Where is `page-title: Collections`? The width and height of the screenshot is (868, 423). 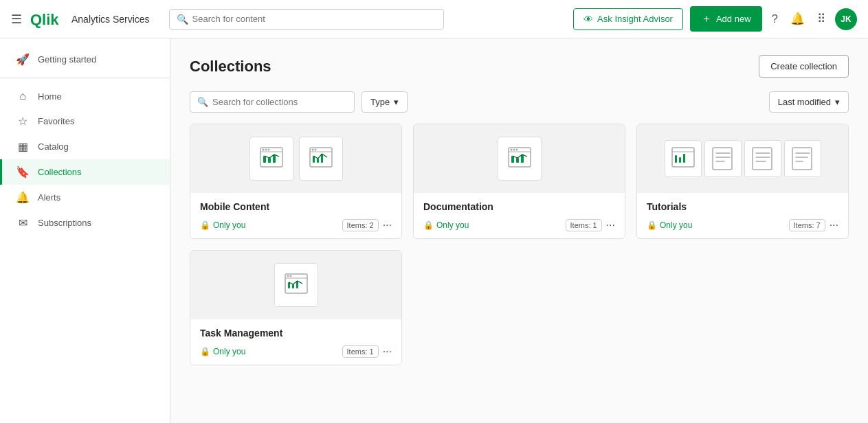
page-title: Collections is located at coordinates (231, 67).